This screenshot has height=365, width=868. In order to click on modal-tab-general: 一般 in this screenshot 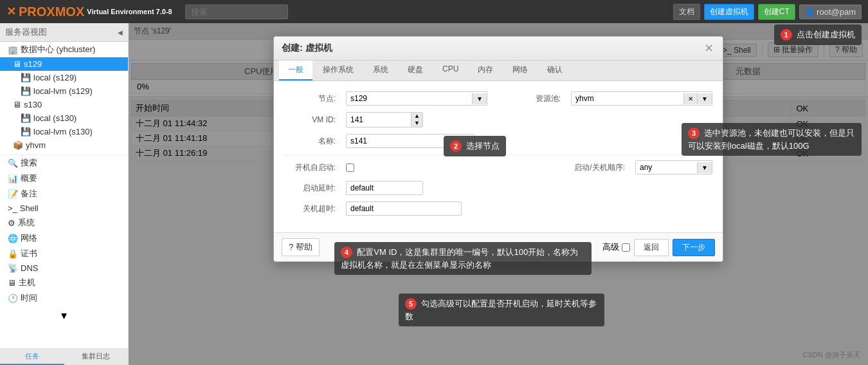, I will do `click(296, 71)`.